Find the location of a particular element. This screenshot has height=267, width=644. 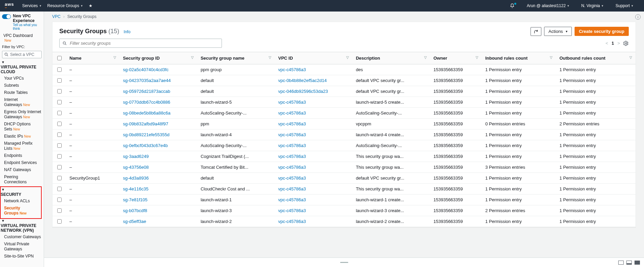

select-all-checkbox is located at coordinates (60, 58).